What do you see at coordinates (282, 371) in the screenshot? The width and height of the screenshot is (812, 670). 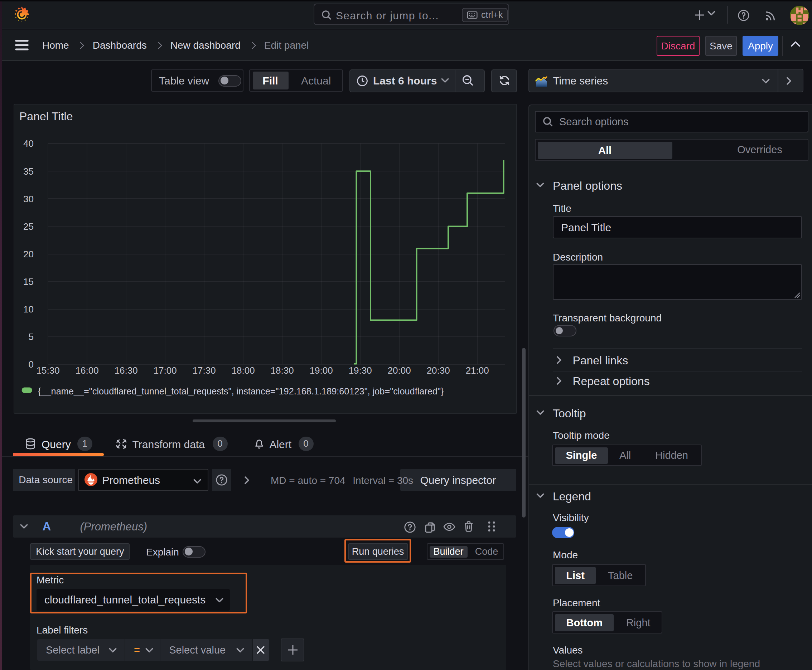 I see `svg-text: 18:30` at bounding box center [282, 371].